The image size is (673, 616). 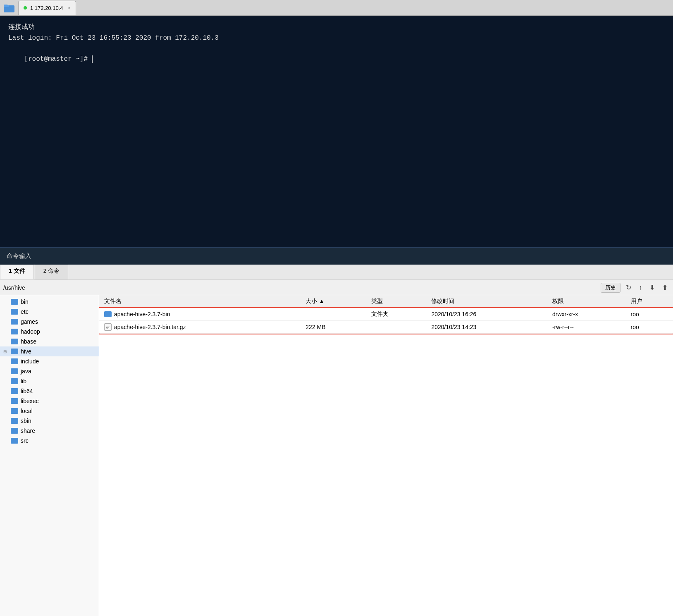 What do you see at coordinates (336, 28) in the screenshot?
I see `terminal-line-1: 连接成功` at bounding box center [336, 28].